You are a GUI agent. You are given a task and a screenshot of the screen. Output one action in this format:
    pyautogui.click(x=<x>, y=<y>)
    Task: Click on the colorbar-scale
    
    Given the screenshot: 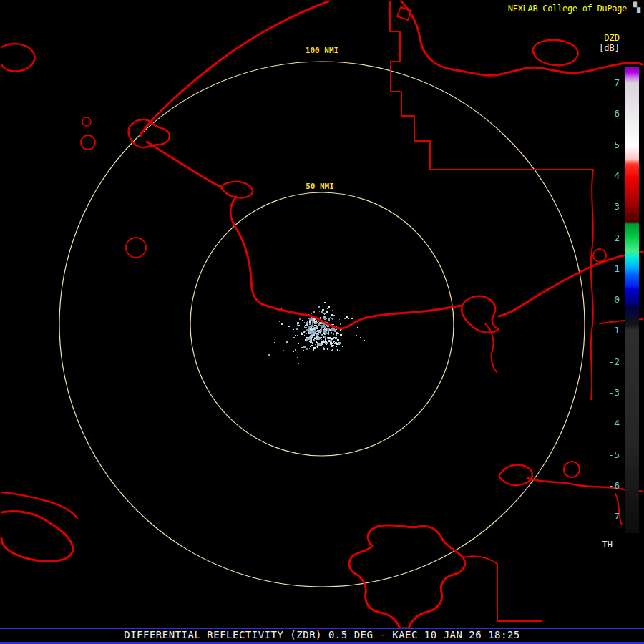 What is the action you would take?
    pyautogui.click(x=633, y=300)
    